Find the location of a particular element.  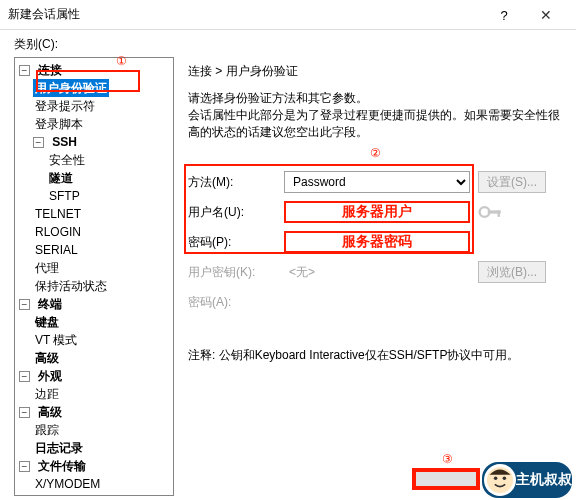

tree-node-terminal: 终端 is located at coordinates (50, 304).